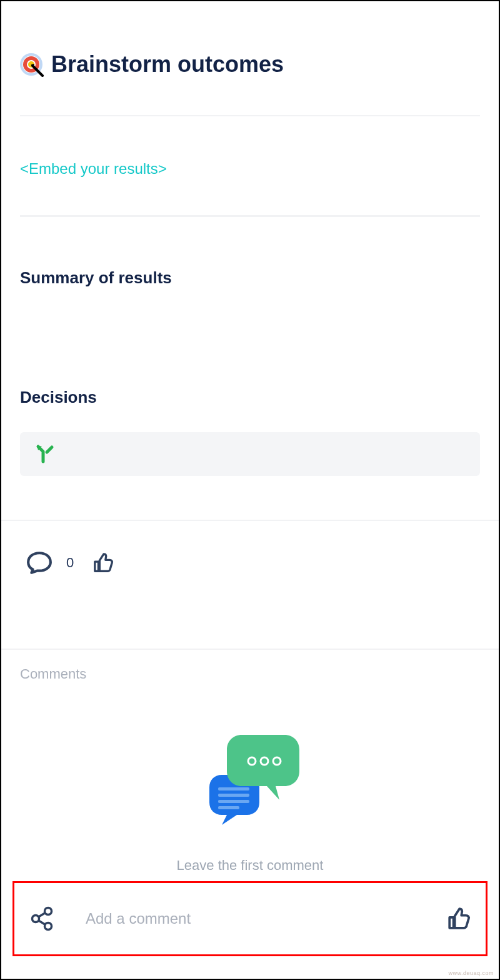 The image size is (500, 980). I want to click on share-button, so click(42, 919).